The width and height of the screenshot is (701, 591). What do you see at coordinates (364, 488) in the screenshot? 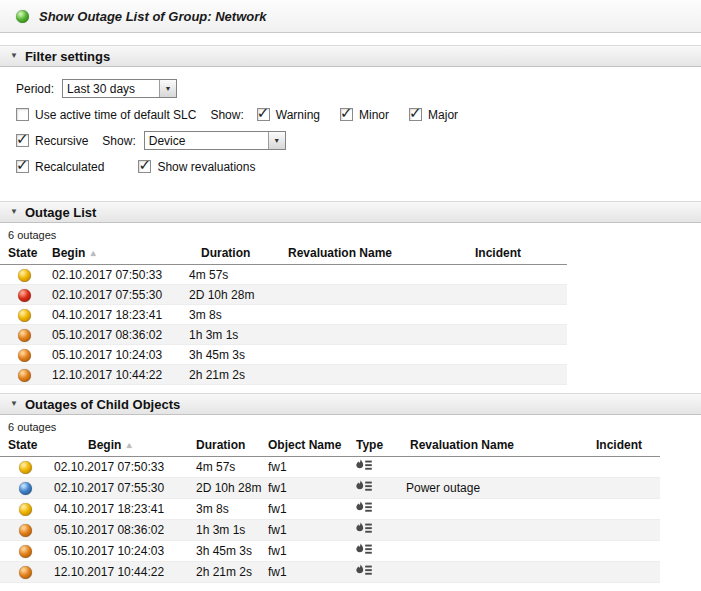
I see `firewall-icon` at bounding box center [364, 488].